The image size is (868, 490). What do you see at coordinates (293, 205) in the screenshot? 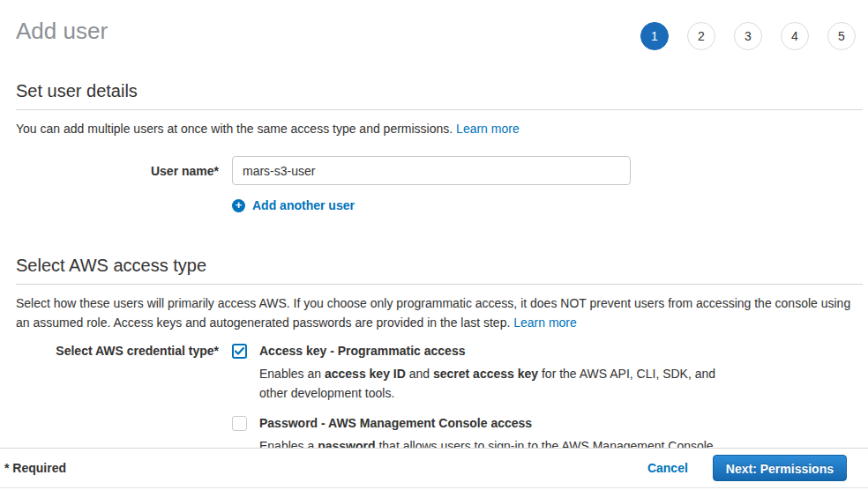
I see `add-another-user-button: +Add another user` at bounding box center [293, 205].